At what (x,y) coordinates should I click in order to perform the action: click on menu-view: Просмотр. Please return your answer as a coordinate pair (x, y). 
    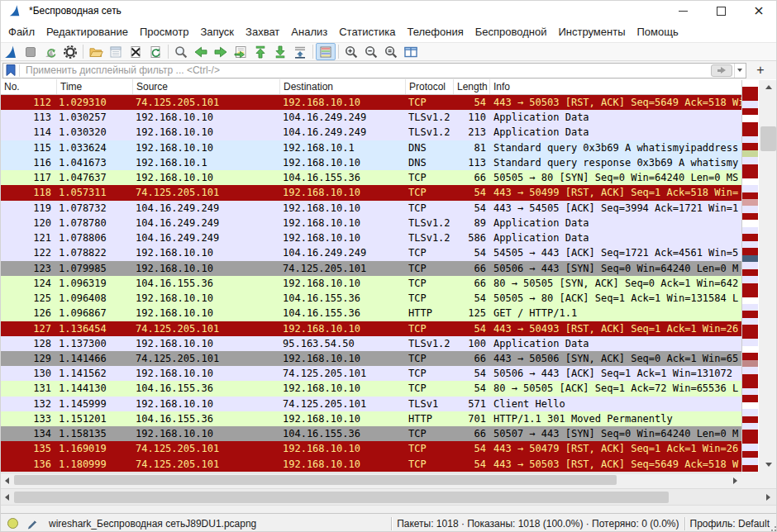
    Looking at the image, I should click on (164, 31).